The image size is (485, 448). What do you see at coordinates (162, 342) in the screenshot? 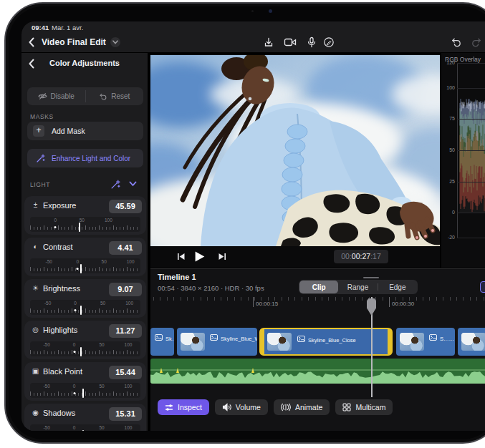
I see `timeline-clip: Sk……` at bounding box center [162, 342].